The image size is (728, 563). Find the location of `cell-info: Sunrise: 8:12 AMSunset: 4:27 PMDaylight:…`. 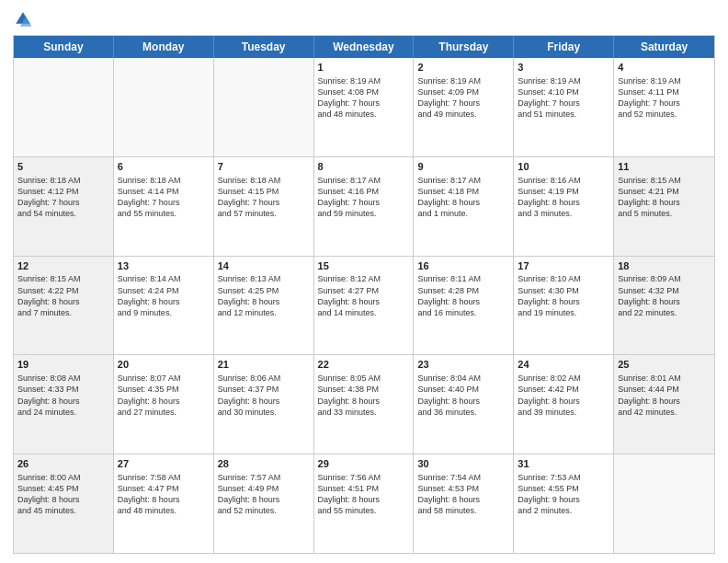

cell-info: Sunrise: 8:12 AMSunset: 4:27 PMDaylight:… is located at coordinates (364, 296).